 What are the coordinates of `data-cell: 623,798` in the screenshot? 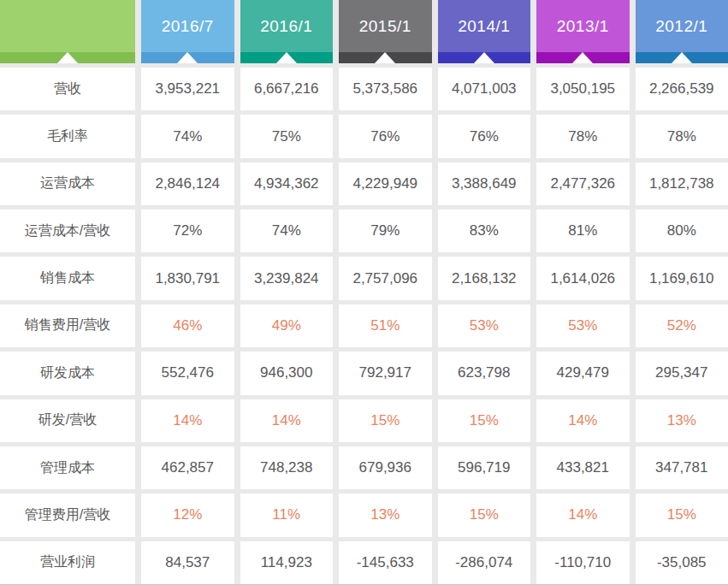 It's located at (484, 373).